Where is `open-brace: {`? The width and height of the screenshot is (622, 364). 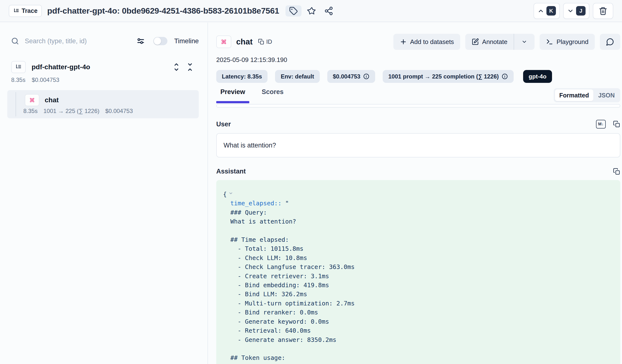
open-brace: { is located at coordinates (225, 194).